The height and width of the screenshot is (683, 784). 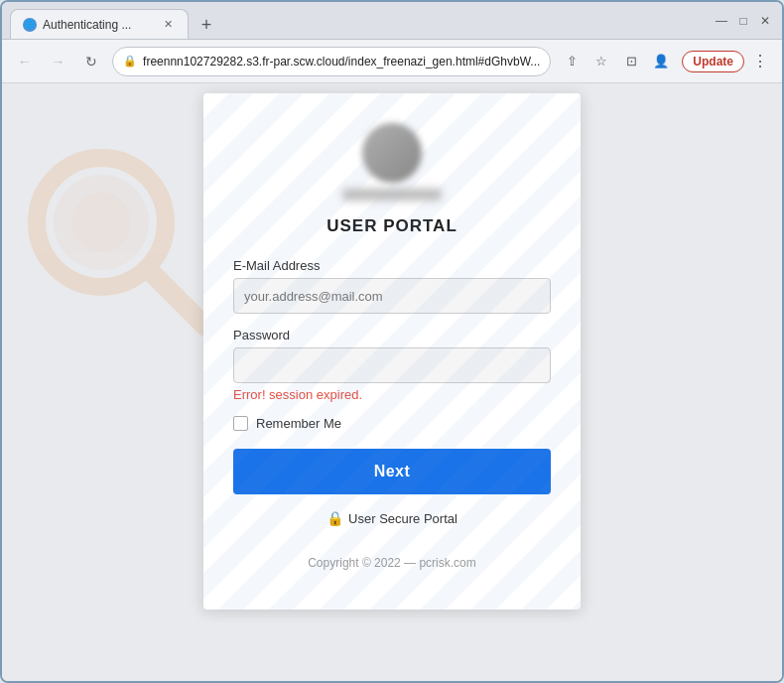 I want to click on green-lock-icon: 🔒, so click(x=335, y=518).